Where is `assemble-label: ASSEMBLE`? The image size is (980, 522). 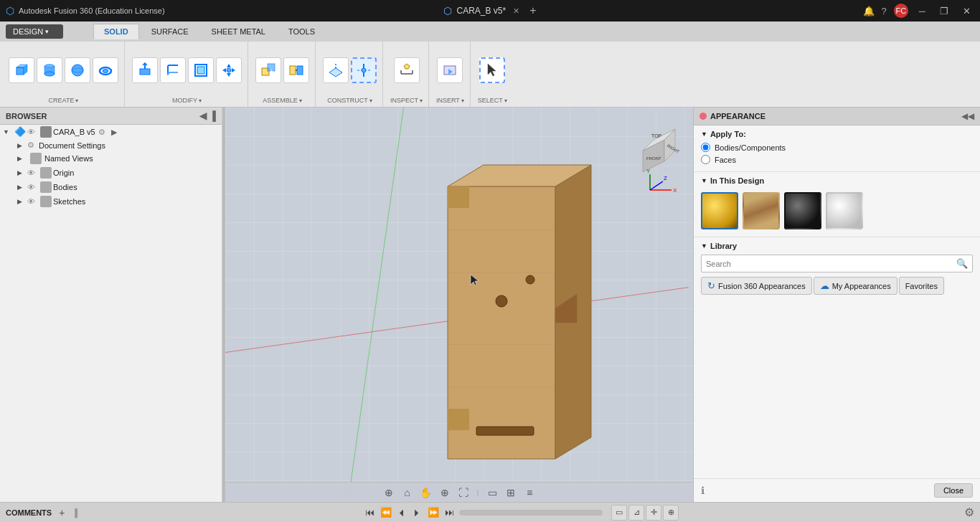 assemble-label: ASSEMBLE is located at coordinates (283, 100).